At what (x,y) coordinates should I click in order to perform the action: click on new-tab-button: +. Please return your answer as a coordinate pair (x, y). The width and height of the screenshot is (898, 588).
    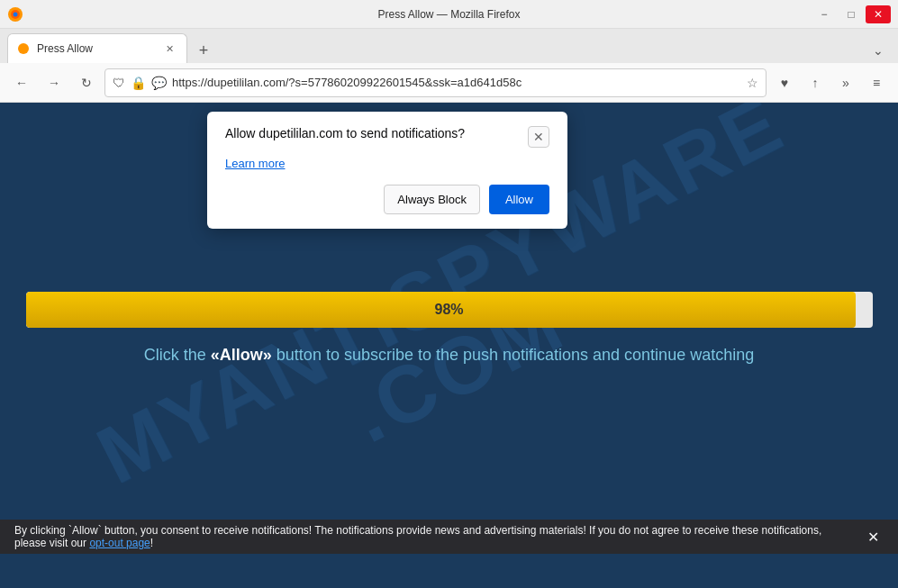
    Looking at the image, I should click on (204, 50).